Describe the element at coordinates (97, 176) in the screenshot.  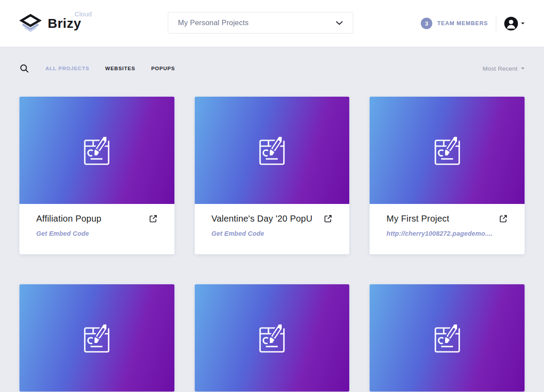
I see `project-card: Affiliation Popup Get Embed Code` at that location.